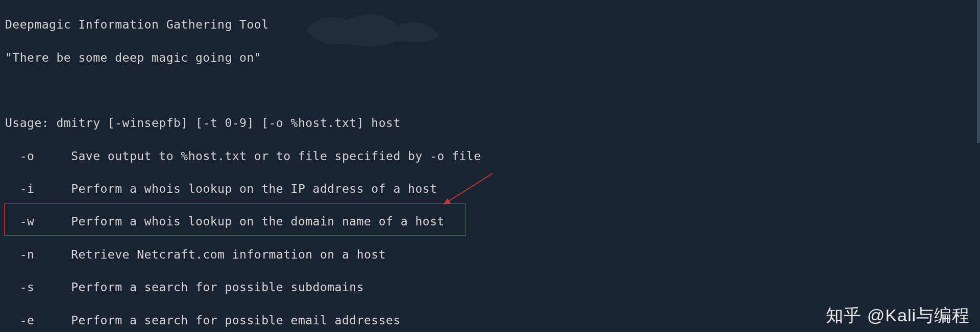 The height and width of the screenshot is (332, 980). Describe the element at coordinates (490, 58) in the screenshot. I see `header-line-2: "There be some deep magic going on"` at that location.